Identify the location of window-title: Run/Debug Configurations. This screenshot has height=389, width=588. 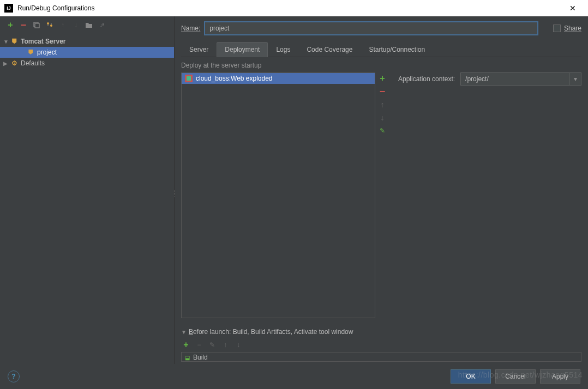
(290, 8).